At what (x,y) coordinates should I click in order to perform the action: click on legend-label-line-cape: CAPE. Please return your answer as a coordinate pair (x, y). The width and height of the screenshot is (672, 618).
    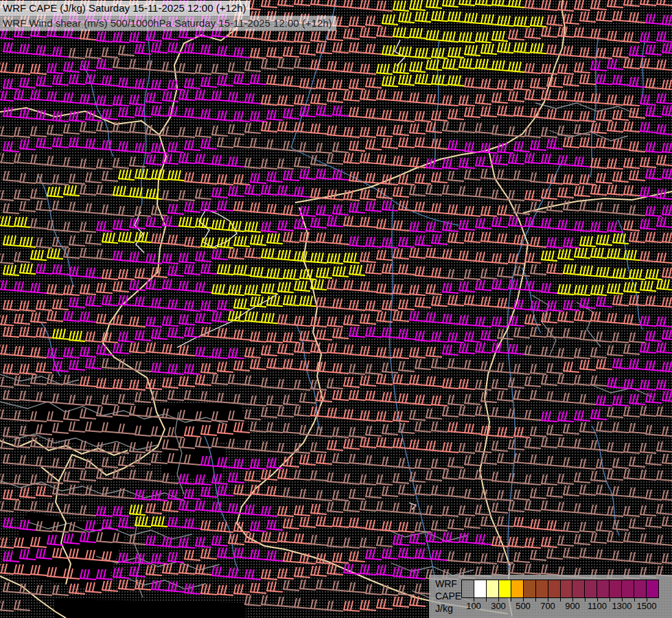
    Looking at the image, I should click on (448, 596).